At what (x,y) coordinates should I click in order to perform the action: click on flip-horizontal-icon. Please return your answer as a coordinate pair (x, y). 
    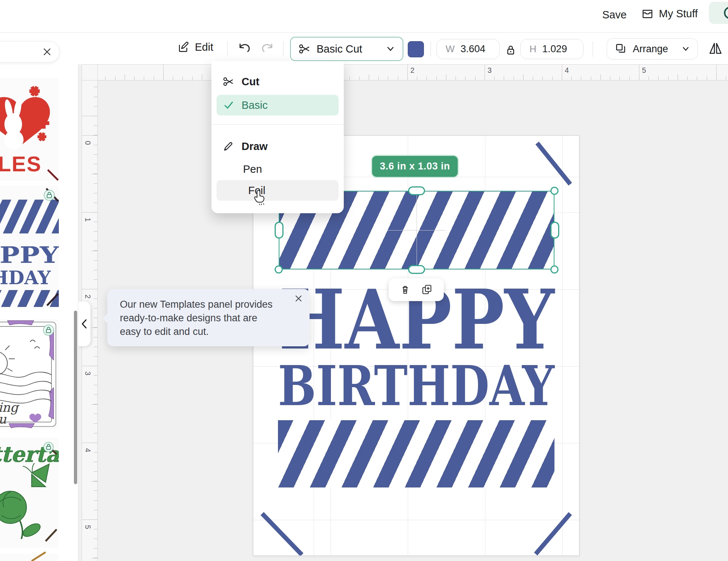
    Looking at the image, I should click on (715, 49).